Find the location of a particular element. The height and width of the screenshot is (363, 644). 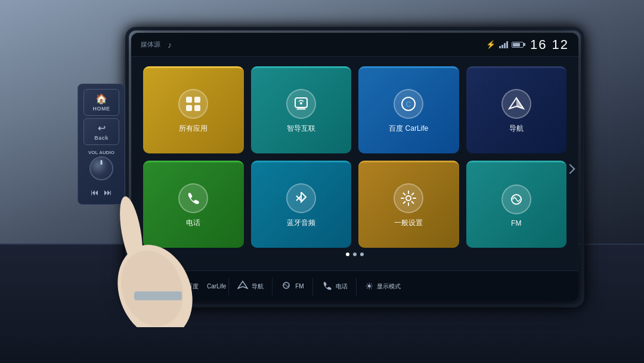

music-note-icon: ♪ is located at coordinates (169, 45).